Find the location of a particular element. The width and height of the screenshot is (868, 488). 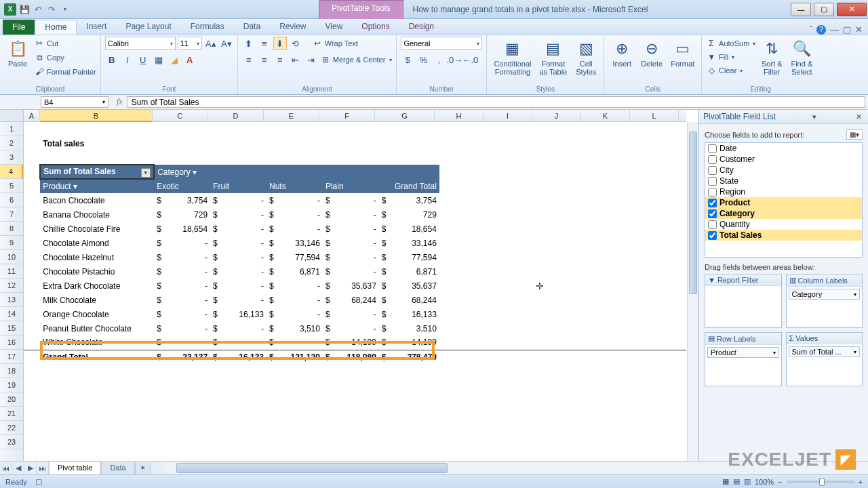

sheet-tab-data: Data is located at coordinates (118, 468).